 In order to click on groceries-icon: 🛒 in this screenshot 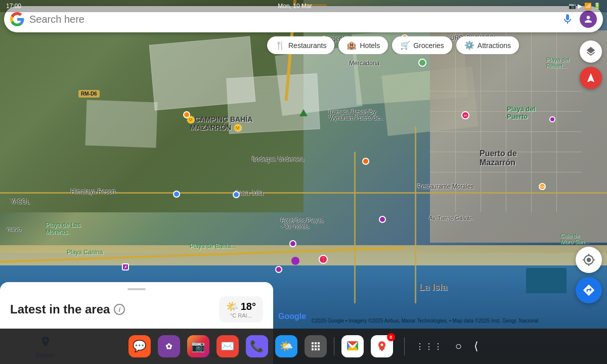, I will do `click(405, 46)`.